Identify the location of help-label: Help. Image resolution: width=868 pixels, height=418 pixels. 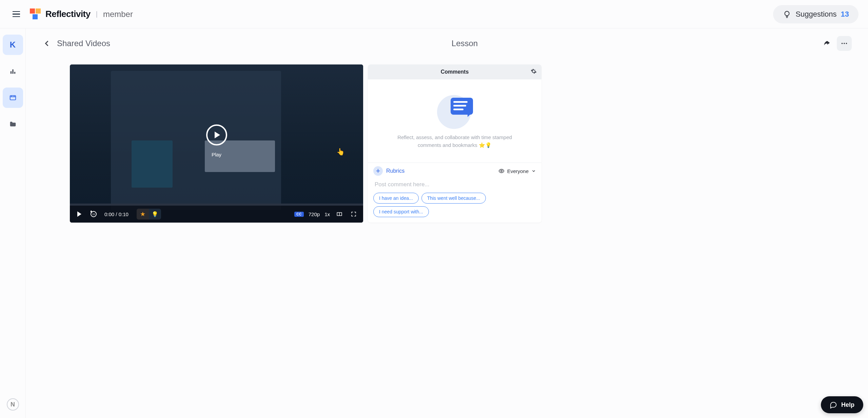
(848, 405).